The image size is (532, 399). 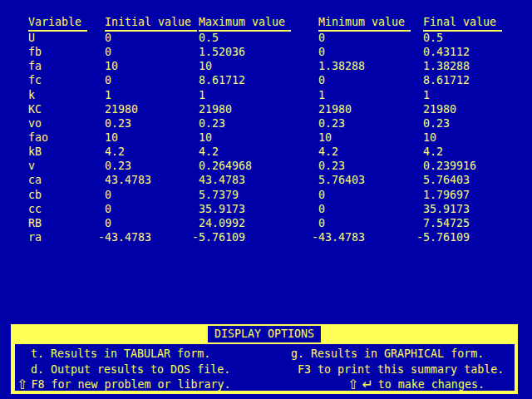 I want to click on variable-name: ca, so click(x=35, y=180).